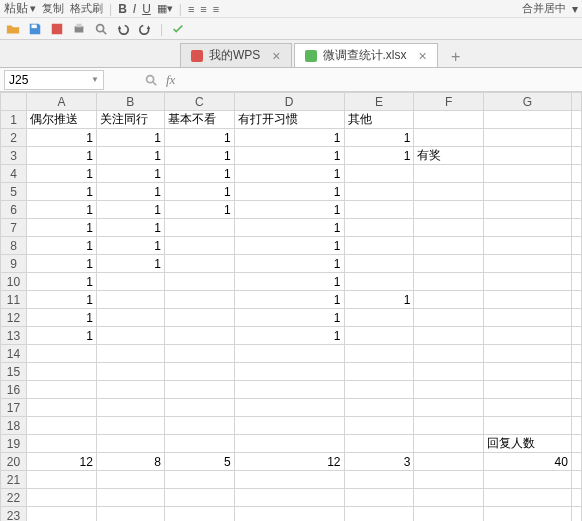  I want to click on cell: 有打开习惯, so click(289, 120).